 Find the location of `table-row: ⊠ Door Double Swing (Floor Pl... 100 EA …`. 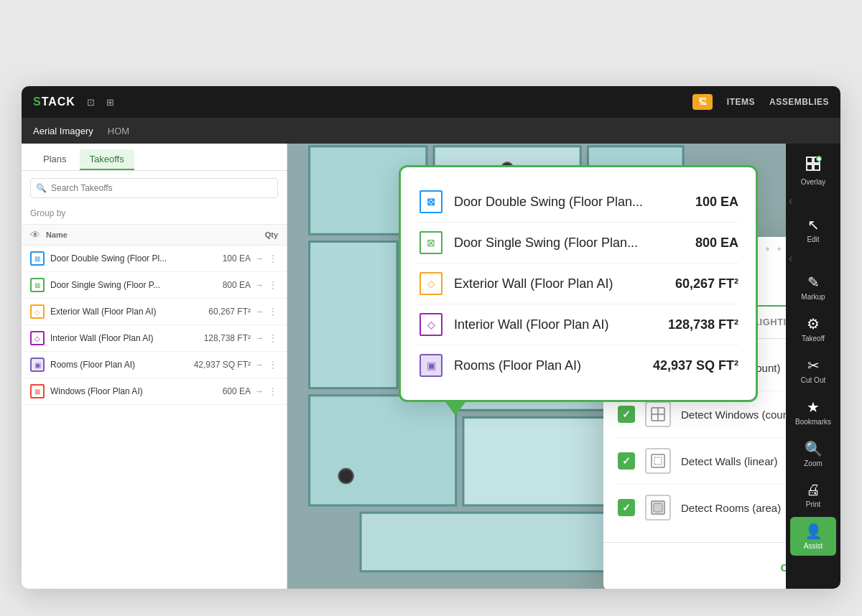

table-row: ⊠ Door Double Swing (Floor Pl... 100 EA … is located at coordinates (154, 258).